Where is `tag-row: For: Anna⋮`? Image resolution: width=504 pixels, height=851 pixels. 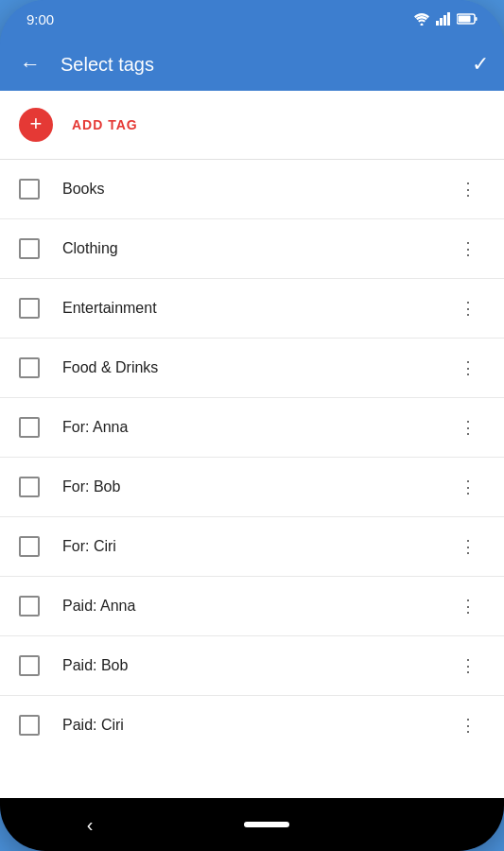 tag-row: For: Anna⋮ is located at coordinates (252, 427).